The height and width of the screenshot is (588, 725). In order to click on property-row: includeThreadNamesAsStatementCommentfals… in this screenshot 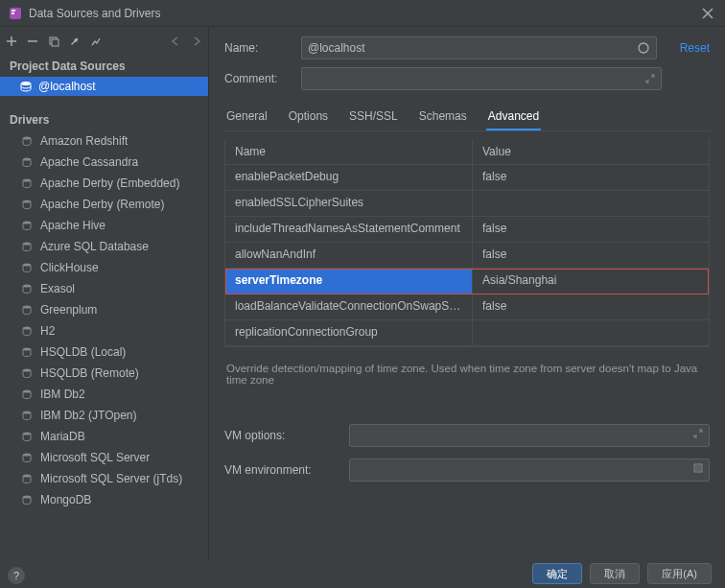, I will do `click(467, 230)`.